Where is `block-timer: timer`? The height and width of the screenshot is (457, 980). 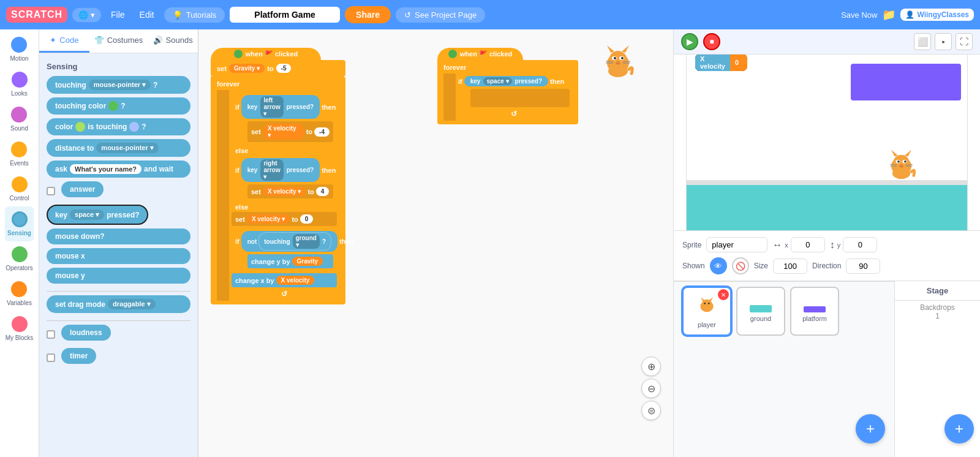
block-timer: timer is located at coordinates (78, 356).